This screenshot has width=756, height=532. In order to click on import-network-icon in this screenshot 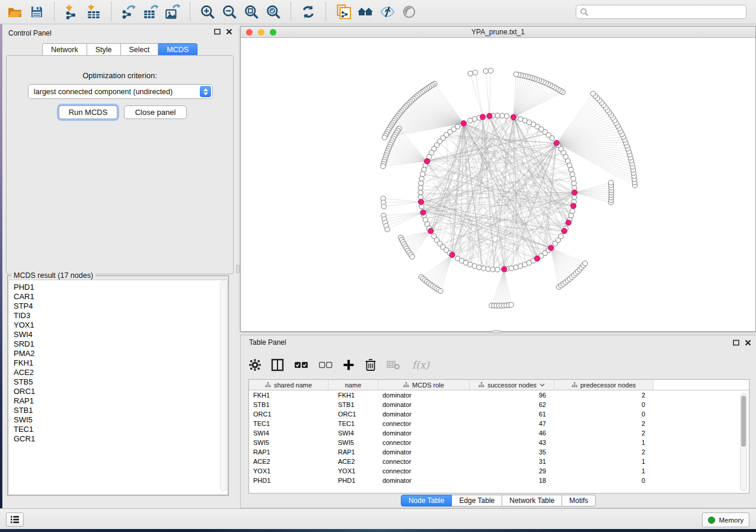, I will do `click(72, 12)`.